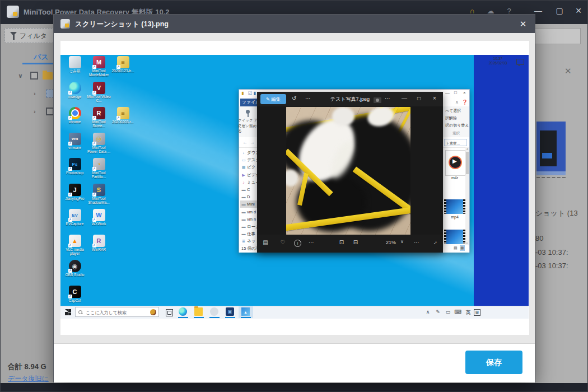 This screenshot has height=392, width=588. What do you see at coordinates (448, 312) in the screenshot?
I see `monitor-icon: ▭` at bounding box center [448, 312].